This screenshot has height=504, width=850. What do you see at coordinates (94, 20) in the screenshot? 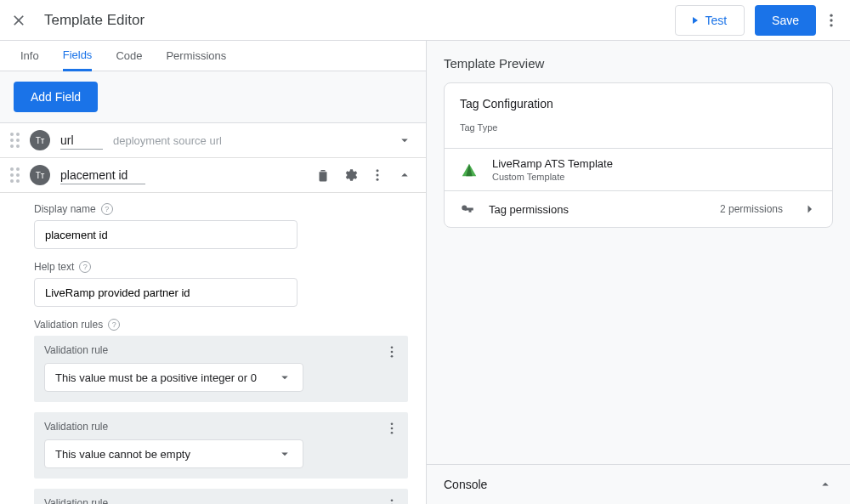
I see `page-title: Template Editor` at bounding box center [94, 20].